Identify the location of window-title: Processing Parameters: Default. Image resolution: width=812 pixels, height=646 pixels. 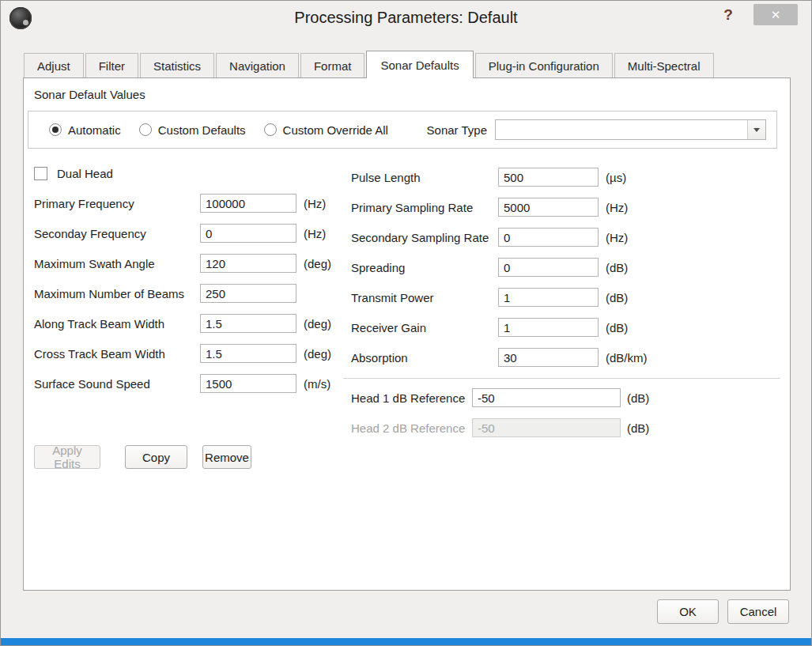
(406, 17).